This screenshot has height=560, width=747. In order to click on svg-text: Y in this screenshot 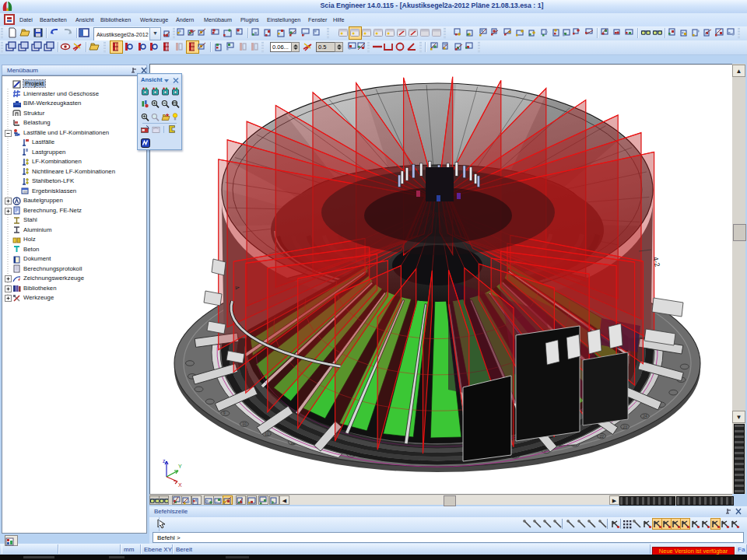, I will do `click(181, 467)`.